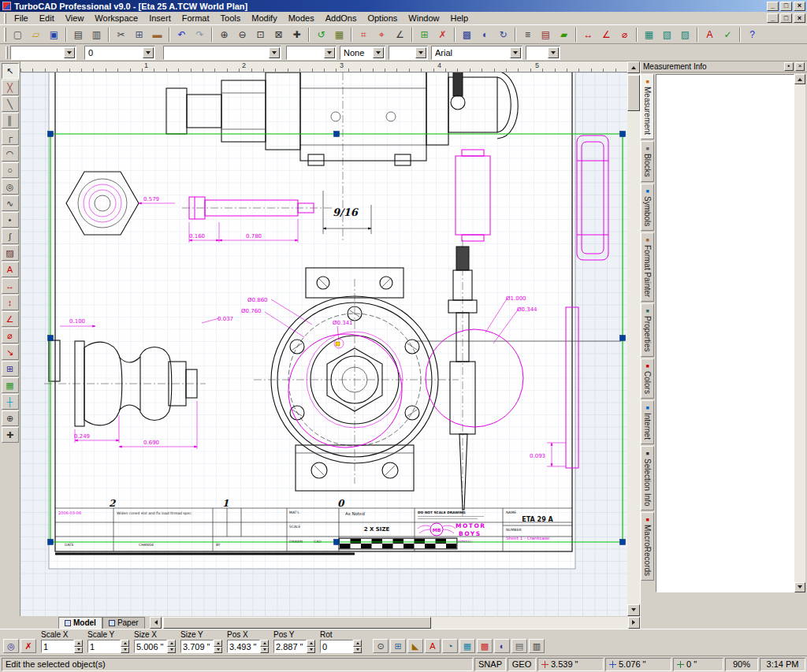 The image size is (807, 672). Describe the element at coordinates (36, 35) in the screenshot. I see `open-icon: ▱` at that location.